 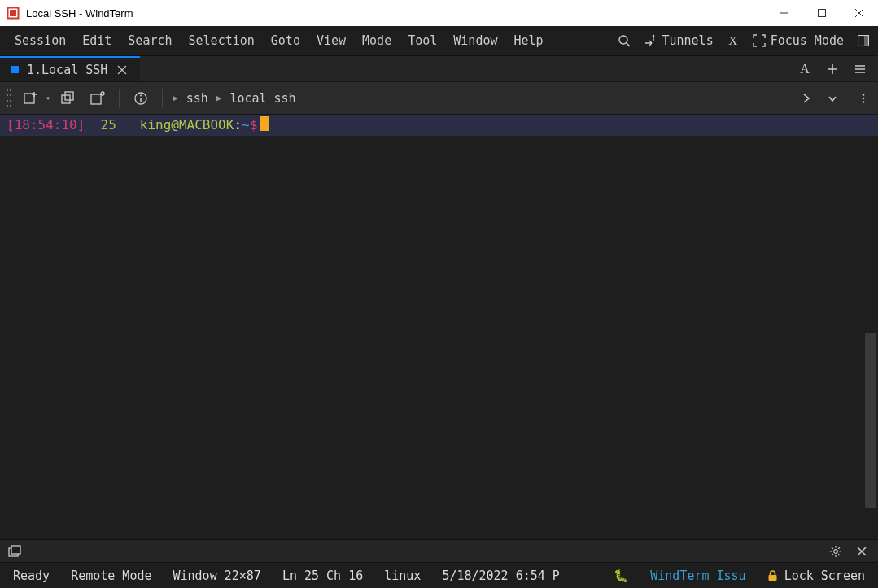 What do you see at coordinates (836, 551) in the screenshot?
I see `panel-settings-button` at bounding box center [836, 551].